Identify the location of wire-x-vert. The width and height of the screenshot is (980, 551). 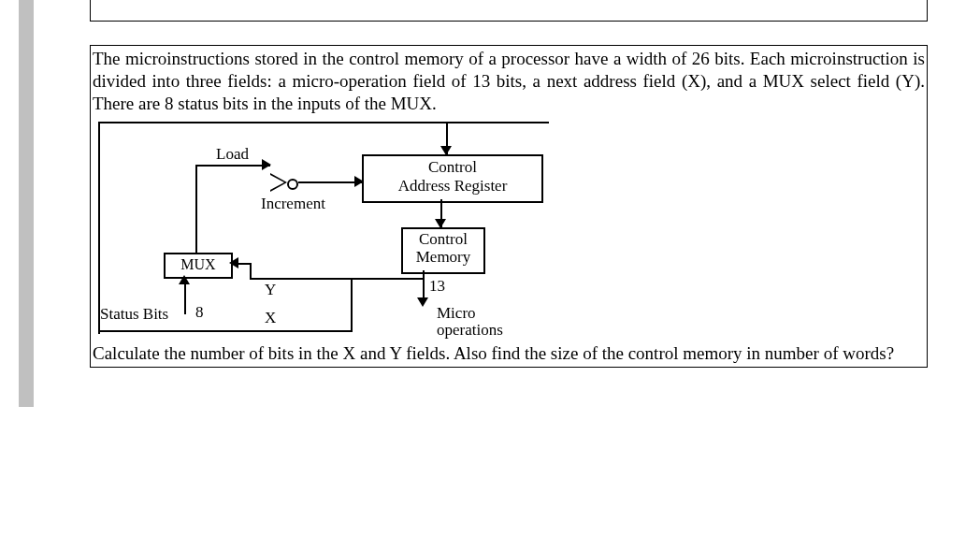
(352, 305).